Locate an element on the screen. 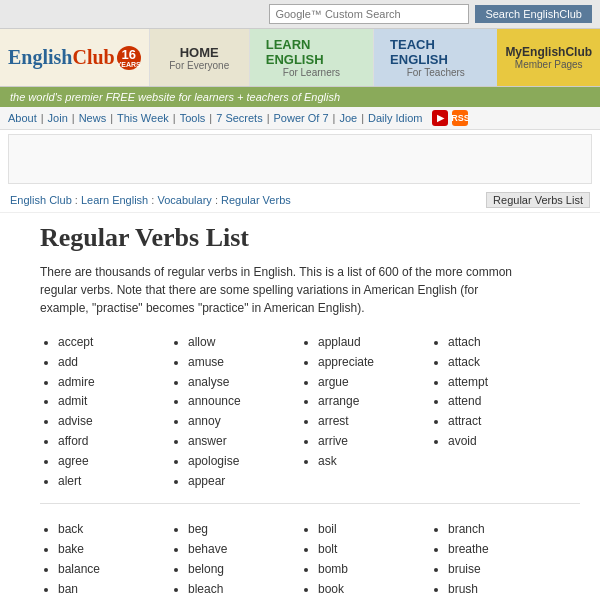 The width and height of the screenshot is (600, 600). list-item: appreciate is located at coordinates (374, 363).